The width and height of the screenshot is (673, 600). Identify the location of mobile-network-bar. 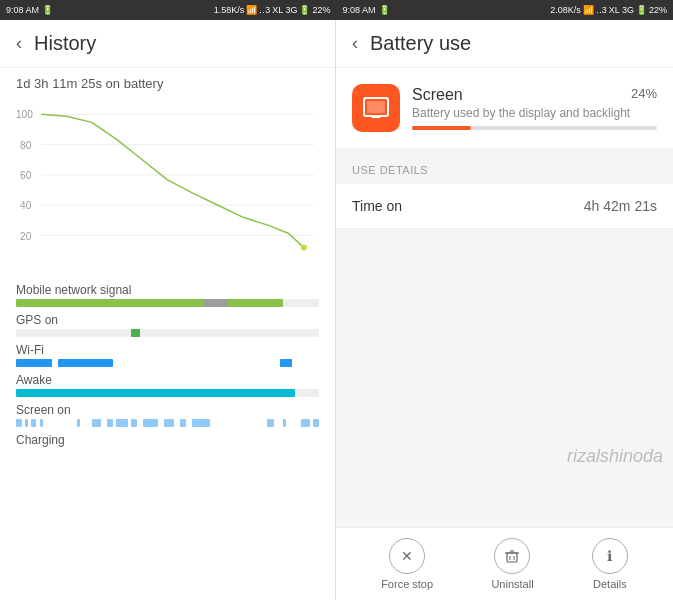
(168, 303).